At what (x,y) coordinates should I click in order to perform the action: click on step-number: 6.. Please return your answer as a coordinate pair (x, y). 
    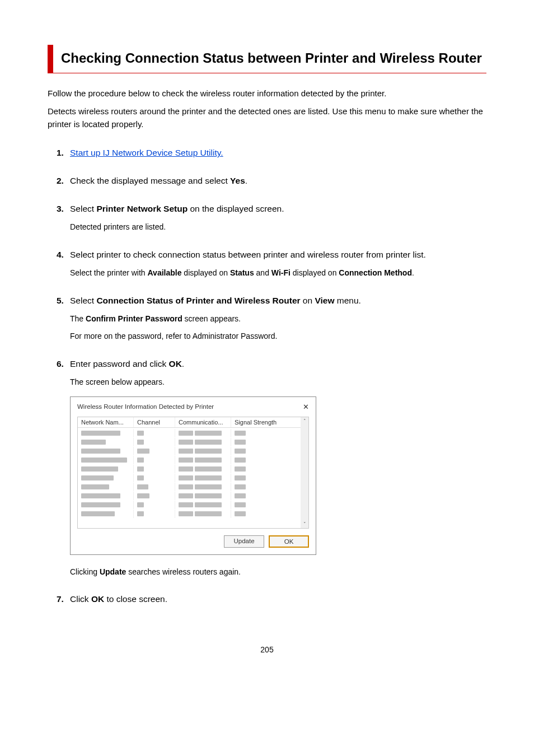
    Looking at the image, I should click on (63, 364).